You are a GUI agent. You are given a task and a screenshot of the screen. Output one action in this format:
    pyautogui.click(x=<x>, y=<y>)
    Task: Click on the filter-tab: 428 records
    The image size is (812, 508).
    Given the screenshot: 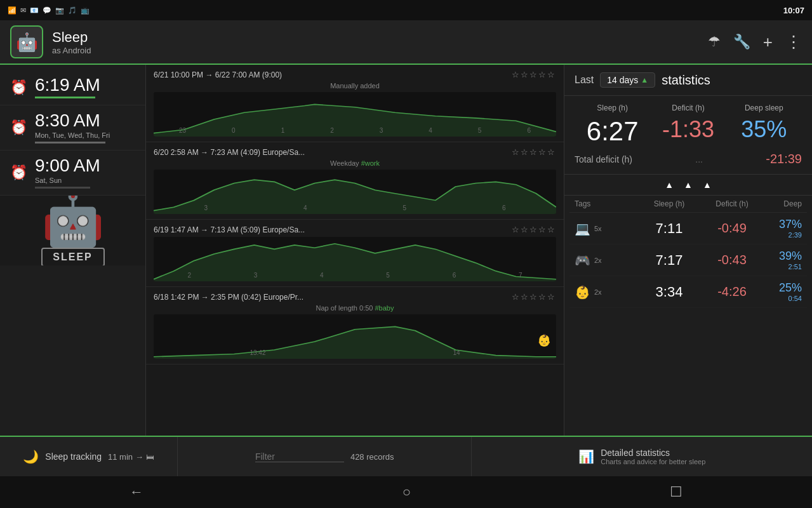 What is the action you would take?
    pyautogui.click(x=325, y=457)
    